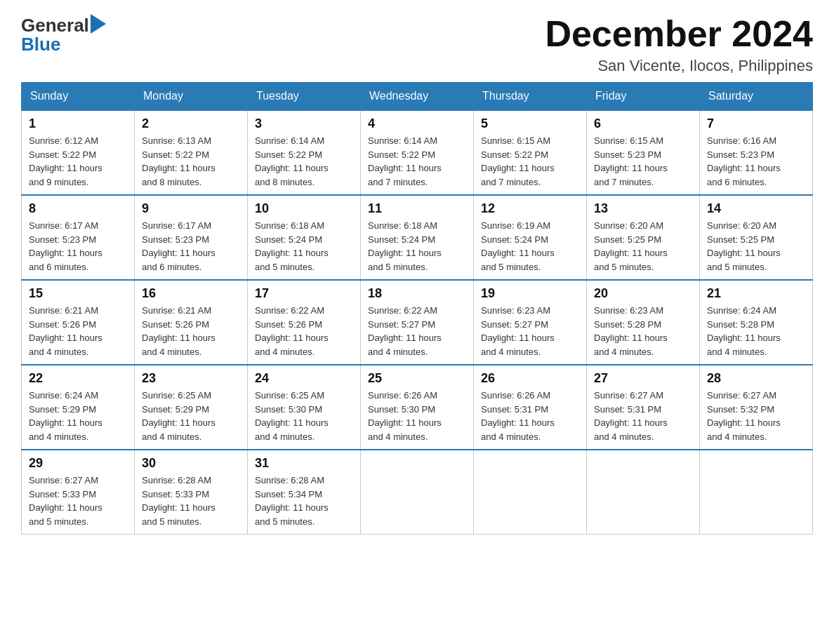 The width and height of the screenshot is (834, 644). I want to click on day-info: Sunrise: 6:28 AMSunset: 5:33 PMDaylight:…, so click(191, 501).